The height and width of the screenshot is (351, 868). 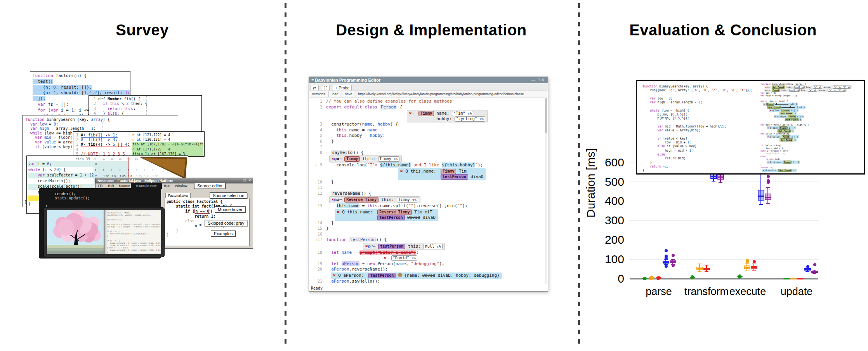 I want to click on menu-item-window: Window, so click(x=181, y=186).